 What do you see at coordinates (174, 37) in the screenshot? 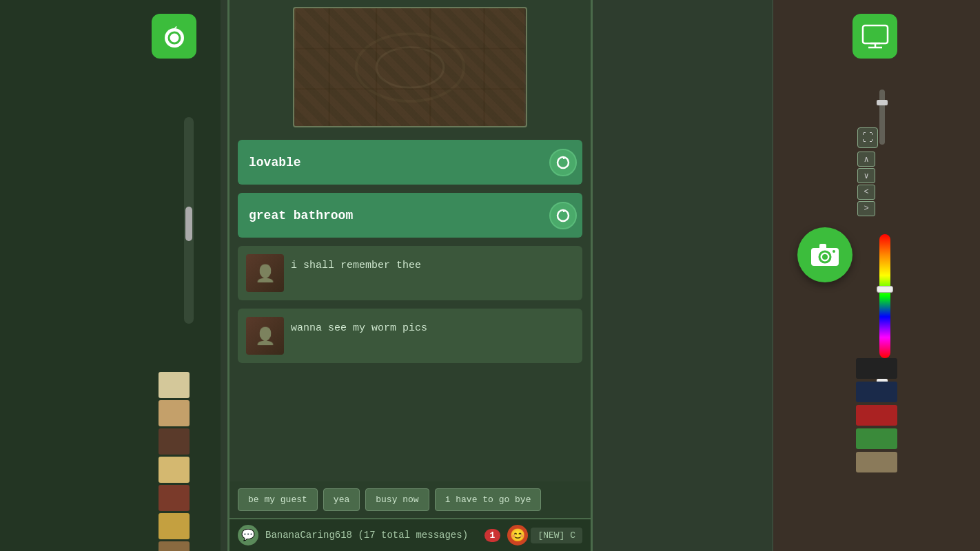
I see `tomato-icon` at bounding box center [174, 37].